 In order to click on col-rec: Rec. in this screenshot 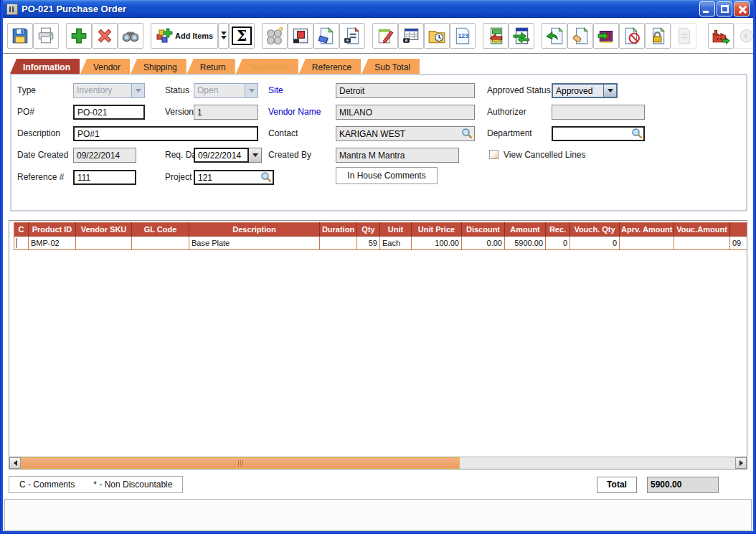, I will do `click(558, 229)`.